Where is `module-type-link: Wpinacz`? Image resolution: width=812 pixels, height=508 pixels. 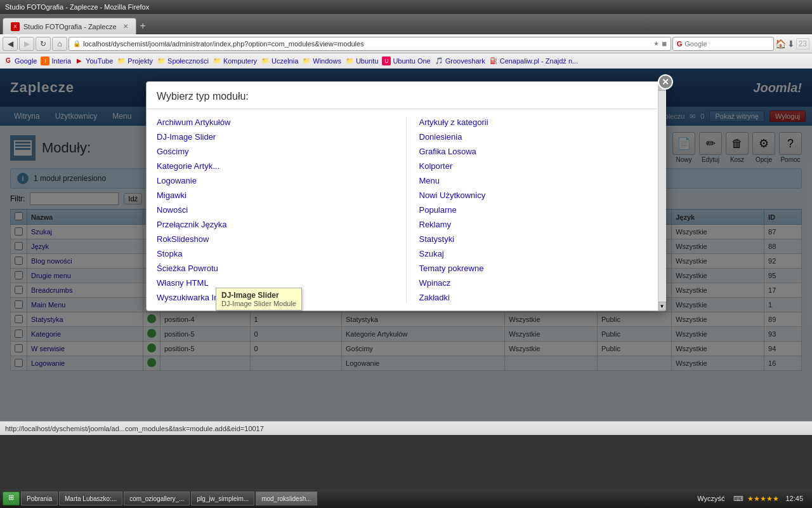
module-type-link: Wpinacz is located at coordinates (538, 283).